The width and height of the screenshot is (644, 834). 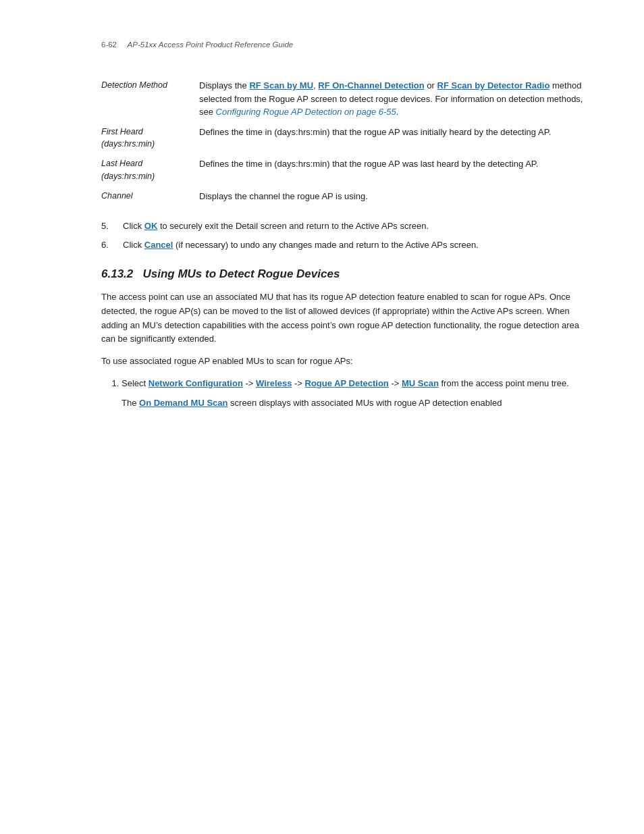 What do you see at coordinates (150, 197) in the screenshot?
I see `term-channel: Channel` at bounding box center [150, 197].